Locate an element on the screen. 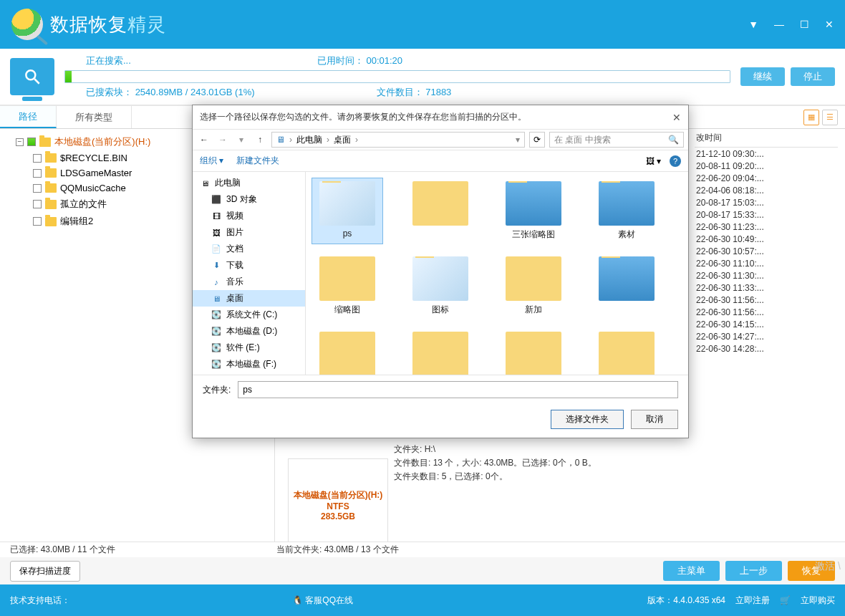  status-bar: 已选择: 43.0MB / 11 个文件 当前文件夹: 43.0MB / 13 … is located at coordinates (422, 549).